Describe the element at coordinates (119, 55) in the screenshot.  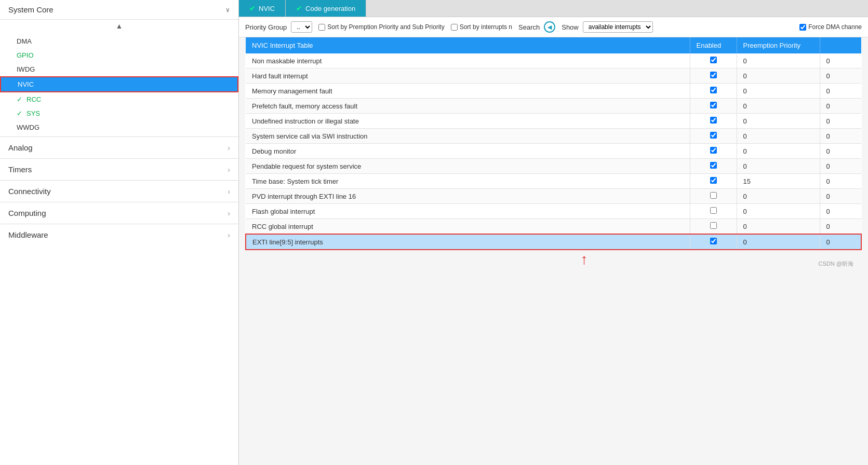
I see `sidebar-item-gpio: GPIO` at that location.